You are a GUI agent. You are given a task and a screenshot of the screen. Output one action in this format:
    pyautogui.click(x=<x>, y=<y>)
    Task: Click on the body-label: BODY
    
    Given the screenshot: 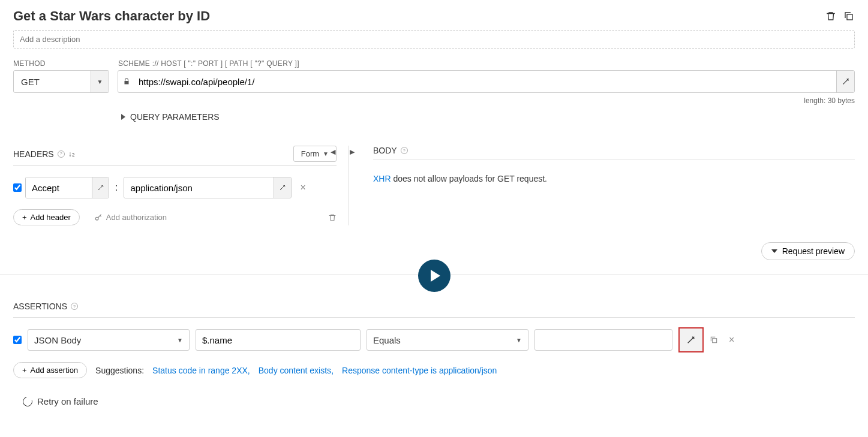 What is the action you would take?
    pyautogui.click(x=385, y=150)
    